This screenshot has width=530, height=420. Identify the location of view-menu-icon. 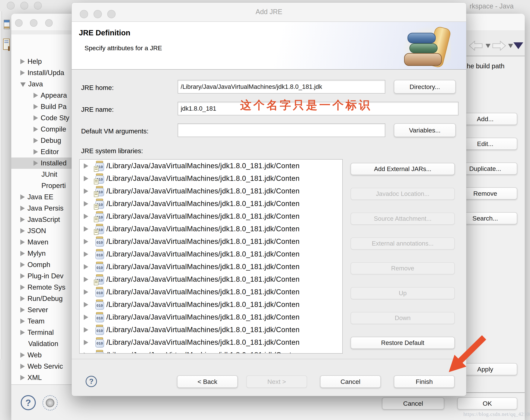
(518, 46).